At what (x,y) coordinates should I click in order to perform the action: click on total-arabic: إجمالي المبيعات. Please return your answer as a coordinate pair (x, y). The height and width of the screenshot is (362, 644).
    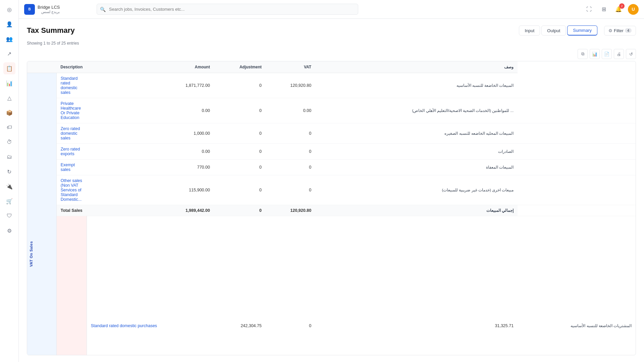
    Looking at the image, I should click on (417, 210).